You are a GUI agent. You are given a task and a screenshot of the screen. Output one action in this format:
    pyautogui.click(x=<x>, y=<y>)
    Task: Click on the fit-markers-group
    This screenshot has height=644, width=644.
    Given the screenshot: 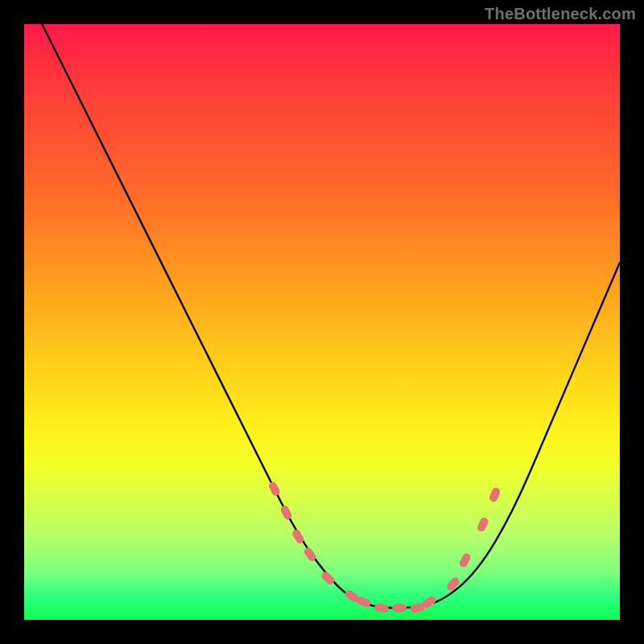 What is the action you would take?
    pyautogui.click(x=384, y=547)
    